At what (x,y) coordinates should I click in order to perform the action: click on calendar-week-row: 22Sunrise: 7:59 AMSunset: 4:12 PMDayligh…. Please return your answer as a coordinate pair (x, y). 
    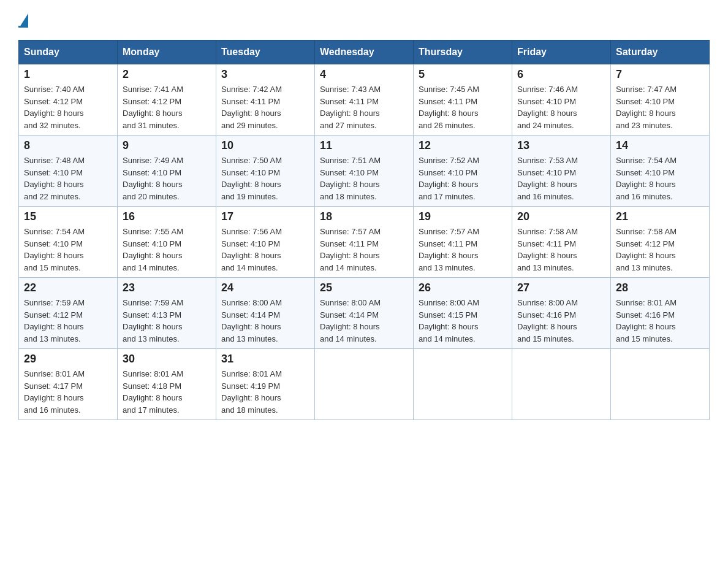
    Looking at the image, I should click on (364, 313).